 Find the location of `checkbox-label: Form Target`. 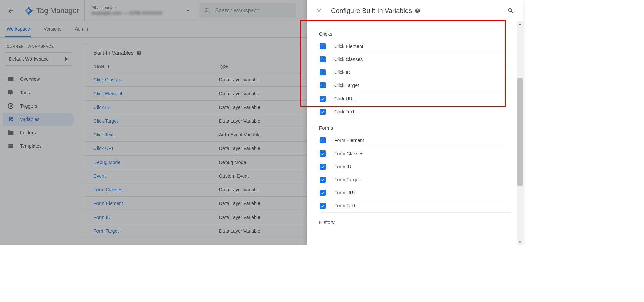

checkbox-label: Form Target is located at coordinates (347, 180).